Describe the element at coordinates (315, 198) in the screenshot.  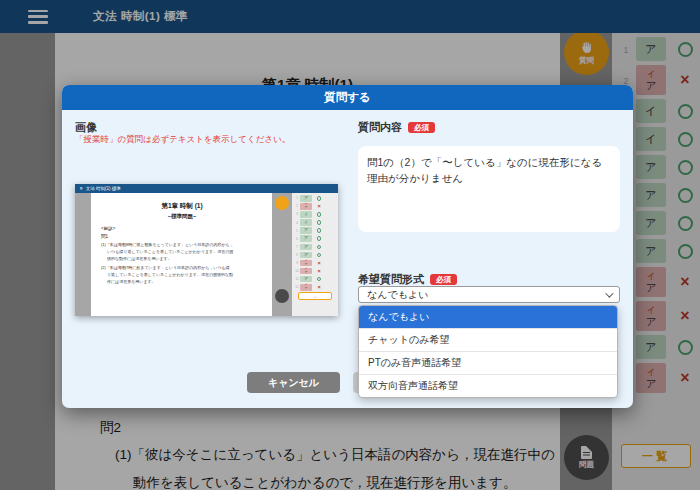
I see `thumb-answer-row: 1ア` at that location.